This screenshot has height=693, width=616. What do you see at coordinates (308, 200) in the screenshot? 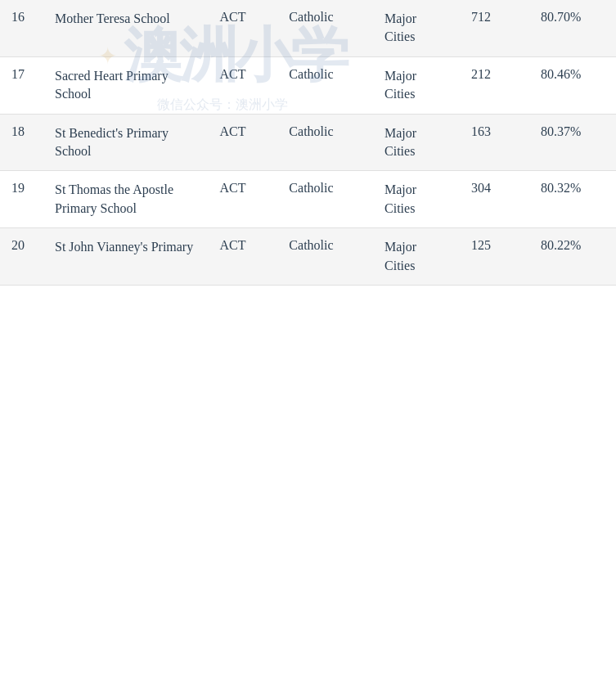
I see `table-row: 19 St Thomas the Apostle Primary School …` at bounding box center [308, 200].